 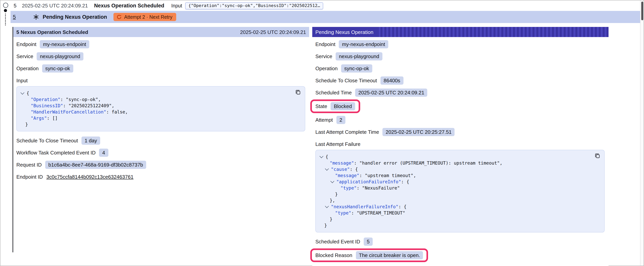 I want to click on field-label: Workflow Task Completed Event ID, so click(x=56, y=153).